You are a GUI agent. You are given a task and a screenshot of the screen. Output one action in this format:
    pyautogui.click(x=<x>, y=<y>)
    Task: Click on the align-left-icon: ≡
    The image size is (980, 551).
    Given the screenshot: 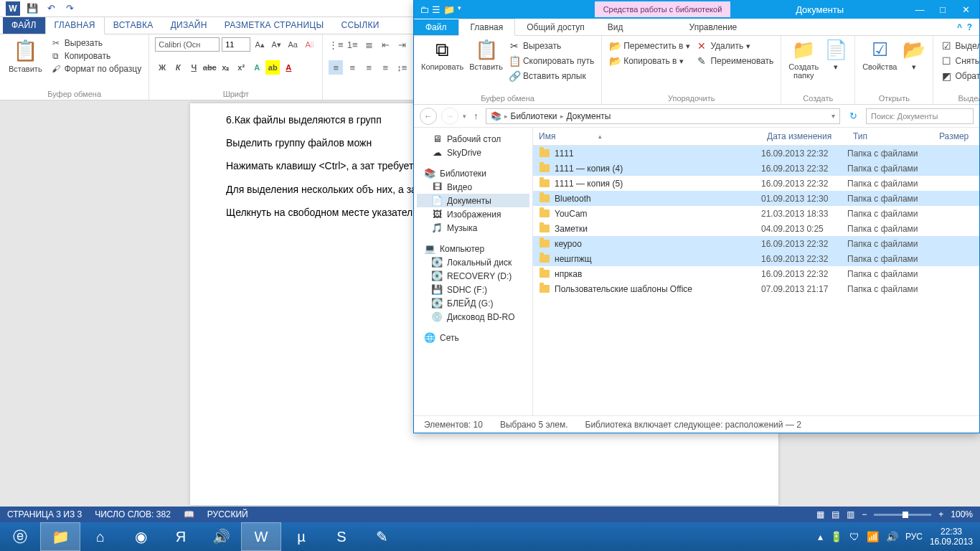 What is the action you would take?
    pyautogui.click(x=336, y=67)
    